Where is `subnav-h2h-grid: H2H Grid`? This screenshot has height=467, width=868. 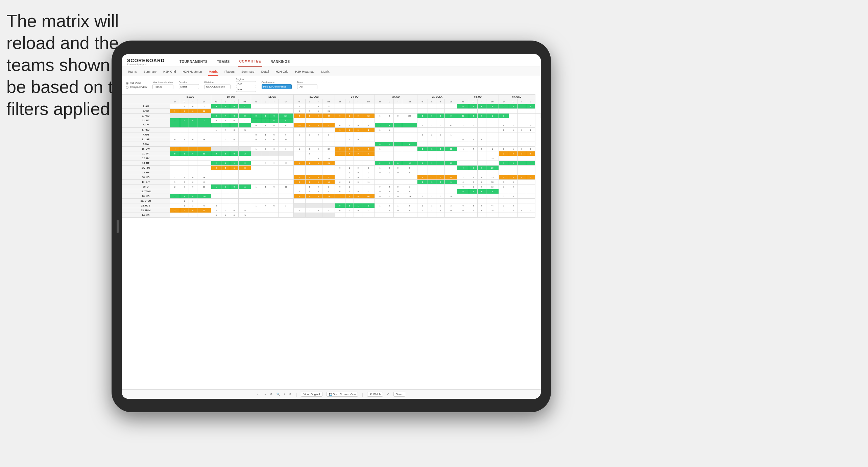
subnav-h2h-grid: H2H Grid is located at coordinates (170, 72).